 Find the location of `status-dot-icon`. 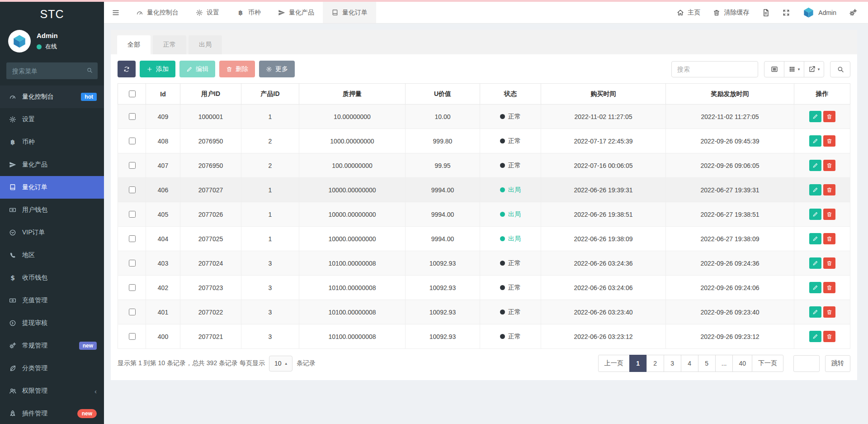

status-dot-icon is located at coordinates (503, 141).